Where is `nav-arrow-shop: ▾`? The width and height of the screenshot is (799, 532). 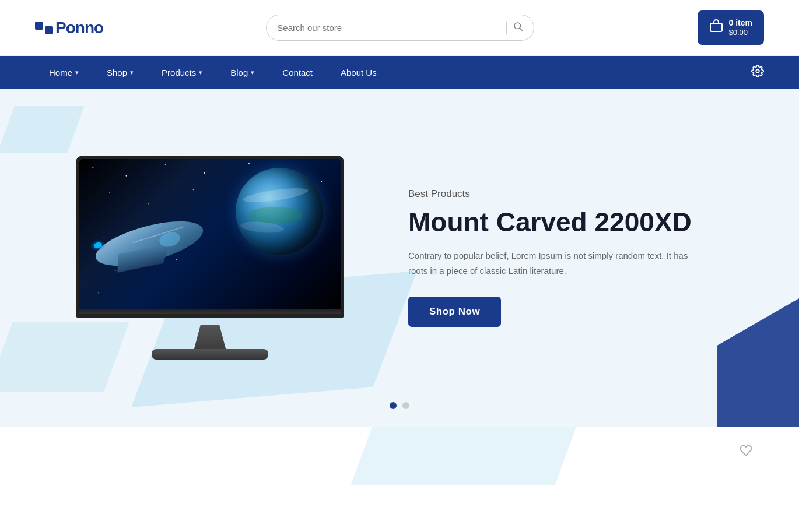
nav-arrow-shop: ▾ is located at coordinates (132, 72).